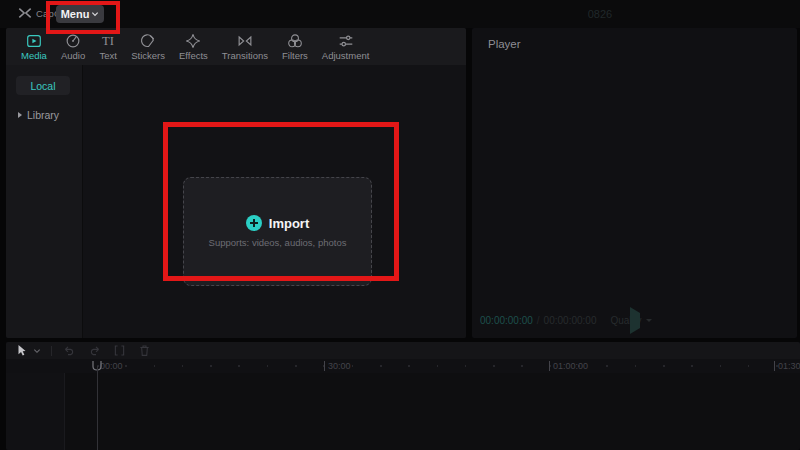 This screenshot has width=800, height=450. Describe the element at coordinates (236, 46) in the screenshot. I see `media-tabbar: Media Audio TI Text Stickers` at that location.